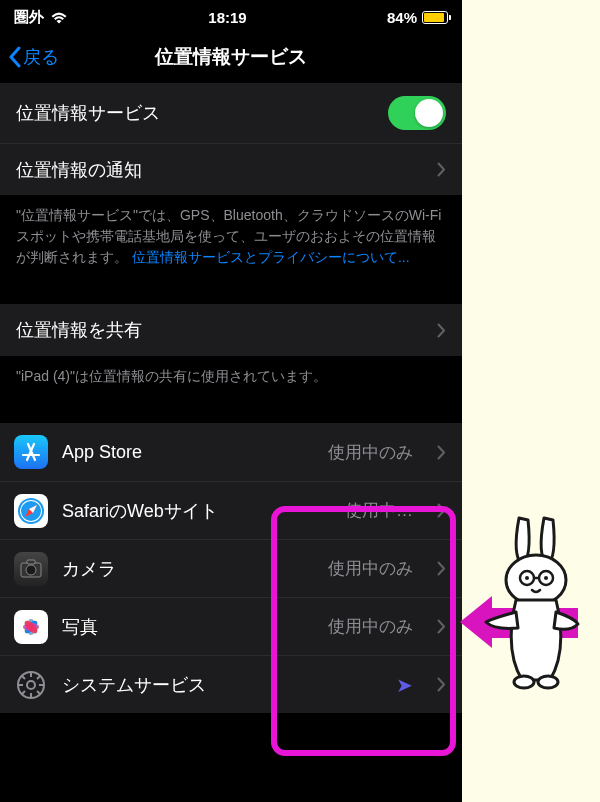 The width and height of the screenshot is (600, 802). What do you see at coordinates (31, 511) in the screenshot?
I see `safari-icon` at bounding box center [31, 511].